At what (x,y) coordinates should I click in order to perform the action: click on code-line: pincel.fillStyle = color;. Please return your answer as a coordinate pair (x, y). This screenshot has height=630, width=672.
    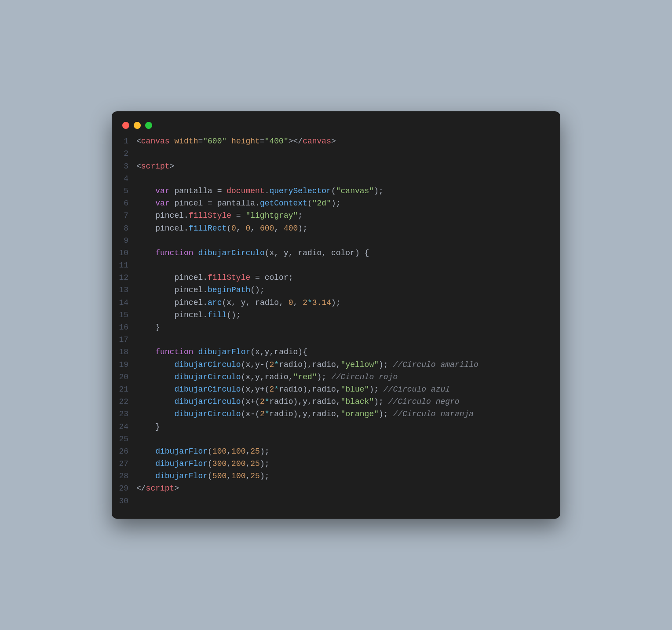
    Looking at the image, I should click on (344, 278).